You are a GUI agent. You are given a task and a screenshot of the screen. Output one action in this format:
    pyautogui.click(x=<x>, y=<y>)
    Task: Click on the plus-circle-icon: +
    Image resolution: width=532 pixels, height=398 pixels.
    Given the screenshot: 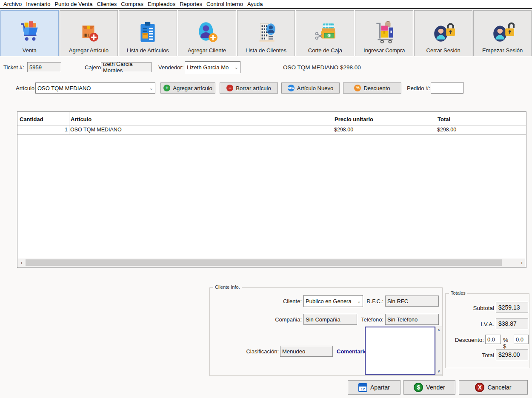 What is the action you would take?
    pyautogui.click(x=167, y=88)
    